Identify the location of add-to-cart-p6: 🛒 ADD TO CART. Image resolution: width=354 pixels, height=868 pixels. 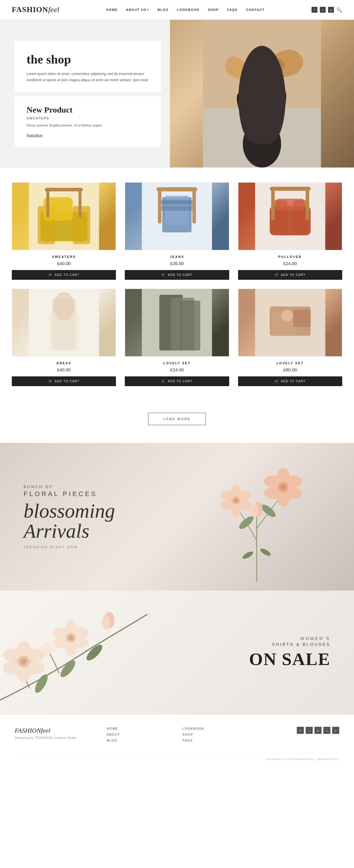
(290, 381).